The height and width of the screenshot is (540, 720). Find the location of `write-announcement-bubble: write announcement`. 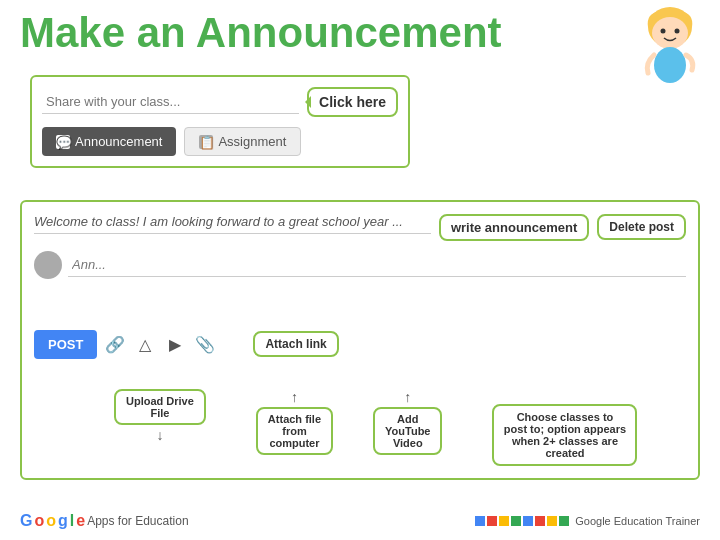

write-announcement-bubble: write announcement is located at coordinates (514, 228).